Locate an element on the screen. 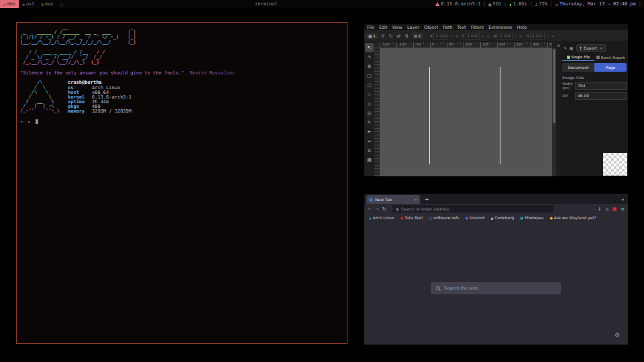 The height and width of the screenshot is (362, 644). menu-extensions: Extensions is located at coordinates (500, 27).